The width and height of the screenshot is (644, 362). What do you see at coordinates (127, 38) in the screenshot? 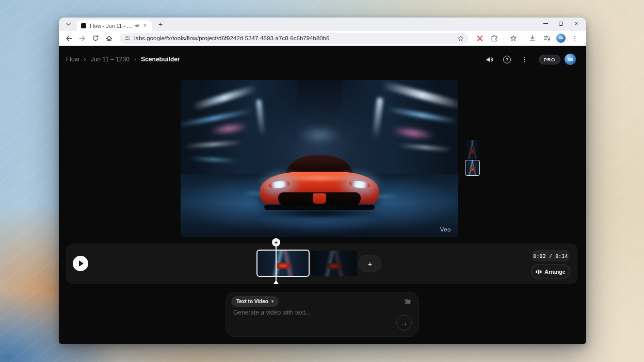
I see `site-settings-icon` at bounding box center [127, 38].